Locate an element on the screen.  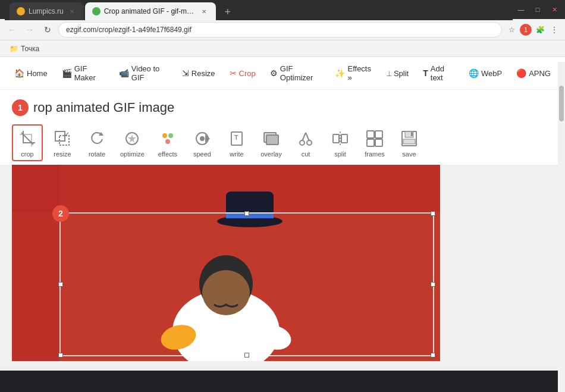
tool-optimize: optimize is located at coordinates (132, 143).